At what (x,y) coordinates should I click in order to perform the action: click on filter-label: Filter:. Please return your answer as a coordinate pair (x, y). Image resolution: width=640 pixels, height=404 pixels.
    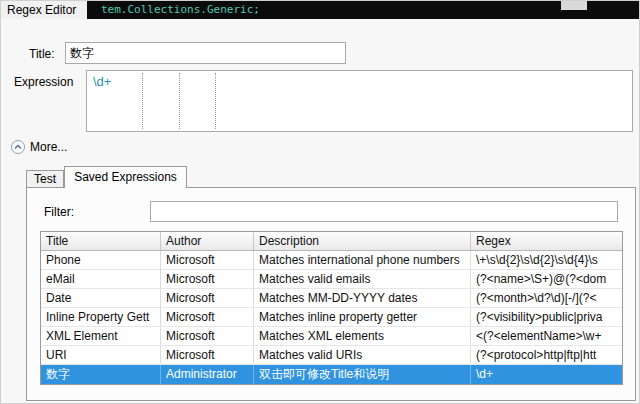
    Looking at the image, I should click on (59, 212).